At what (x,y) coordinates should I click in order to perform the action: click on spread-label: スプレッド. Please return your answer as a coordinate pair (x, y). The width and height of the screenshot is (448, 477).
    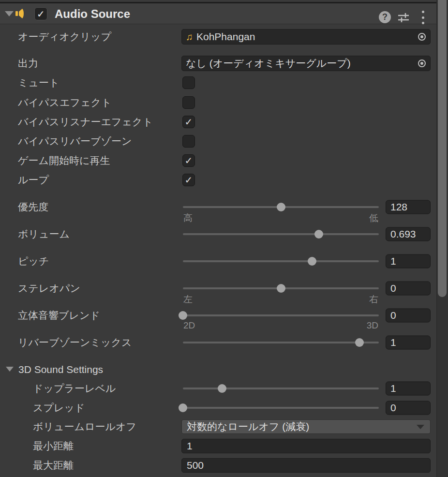
    Looking at the image, I should click on (59, 408).